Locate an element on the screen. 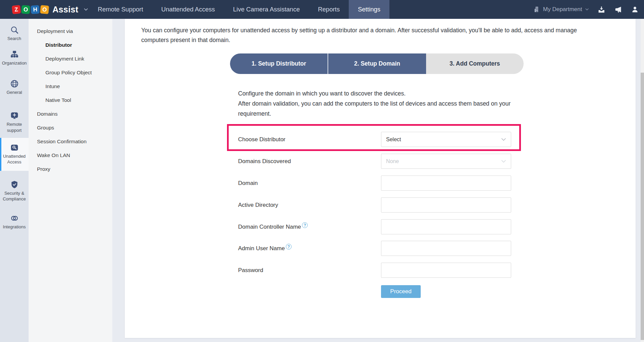 The height and width of the screenshot is (342, 644). rail-item-unattended-access: Unattended Access is located at coordinates (14, 154).